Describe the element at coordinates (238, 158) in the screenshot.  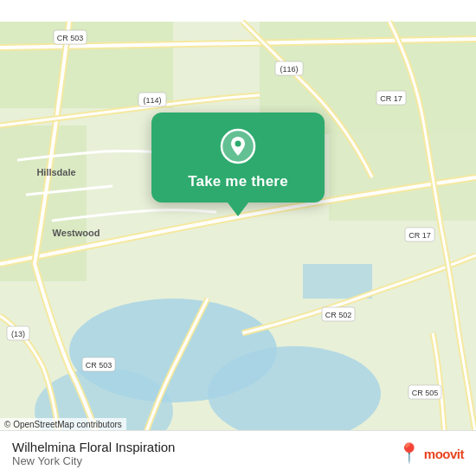
I see `popup-card: Take me there` at that location.